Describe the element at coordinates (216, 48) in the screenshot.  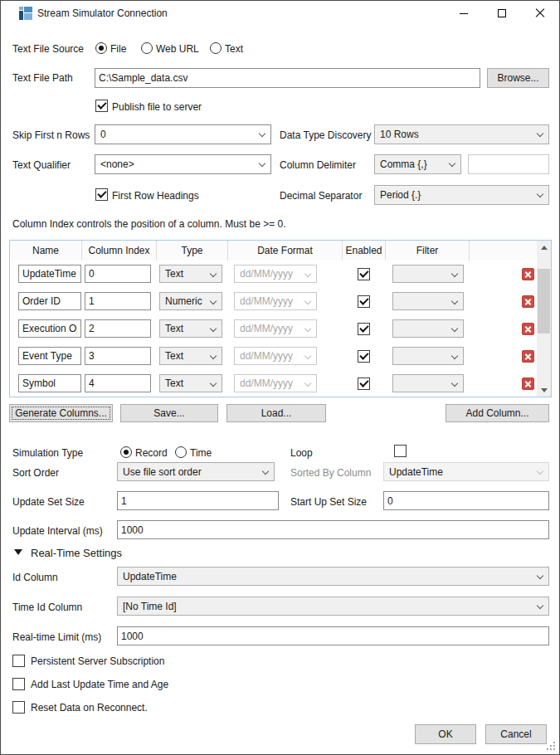
I see `radio-text` at that location.